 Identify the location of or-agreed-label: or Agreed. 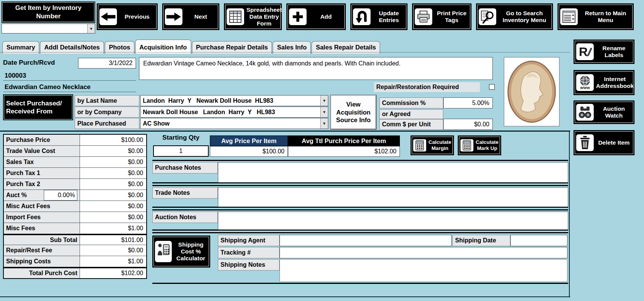
(411, 114).